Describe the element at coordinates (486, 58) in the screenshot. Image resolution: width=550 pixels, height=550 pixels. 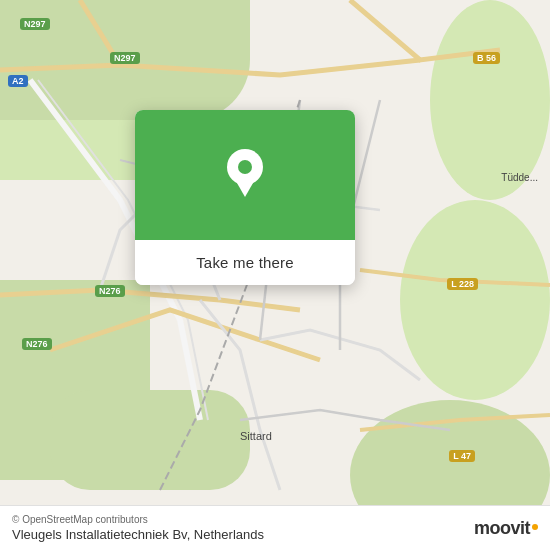
I see `road-label-b56: B 56` at that location.